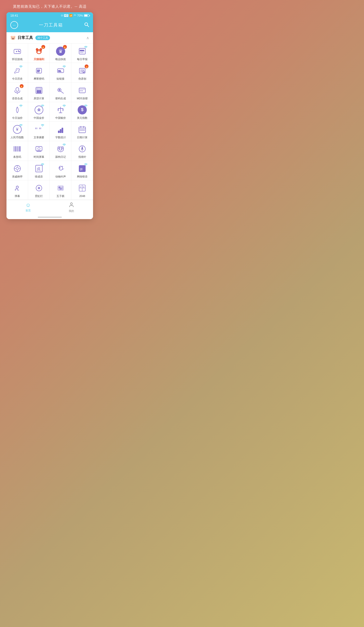  What do you see at coordinates (82, 131) in the screenshot?
I see `tool-date-calc: 日期计算` at bounding box center [82, 131].